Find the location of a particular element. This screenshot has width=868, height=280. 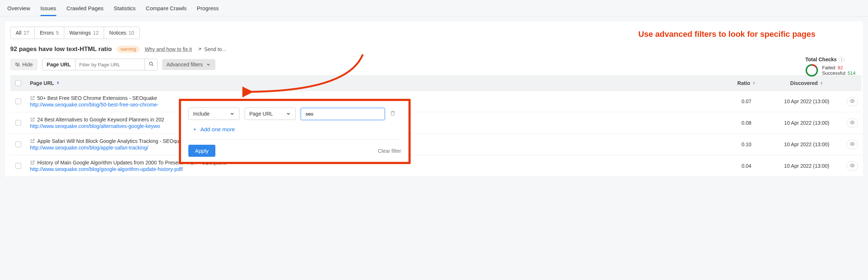

tab-notices: Notices10 is located at coordinates (122, 33).